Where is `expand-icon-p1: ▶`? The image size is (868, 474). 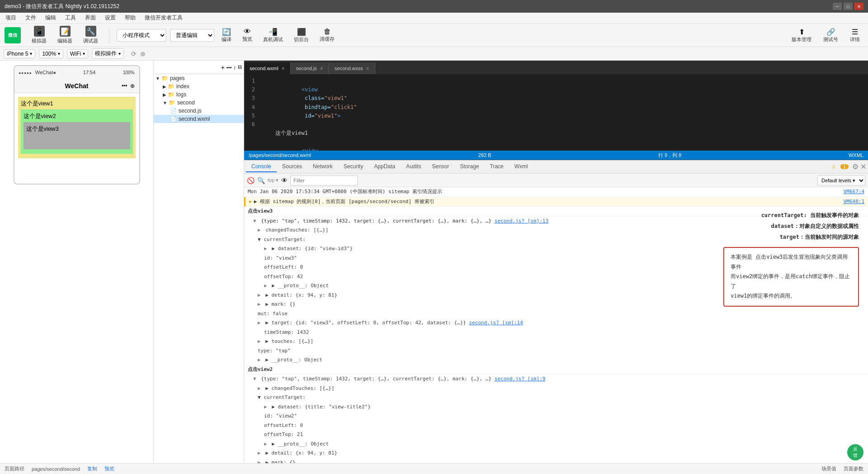 expand-icon-p1: ▶ is located at coordinates (266, 286).